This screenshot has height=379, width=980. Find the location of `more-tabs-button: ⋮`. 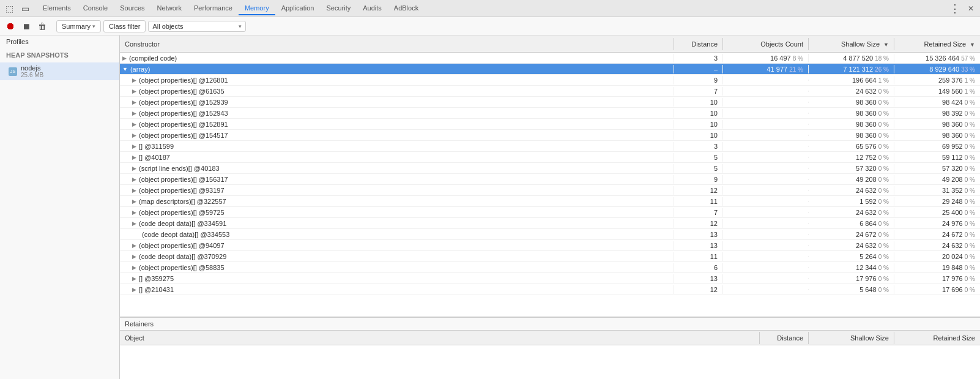

more-tabs-button: ⋮ is located at coordinates (955, 9).